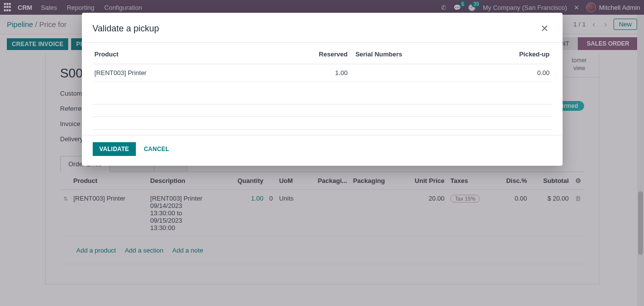 Image resolution: width=644 pixels, height=306 pixels. I want to click on col-product: Product, so click(194, 54).